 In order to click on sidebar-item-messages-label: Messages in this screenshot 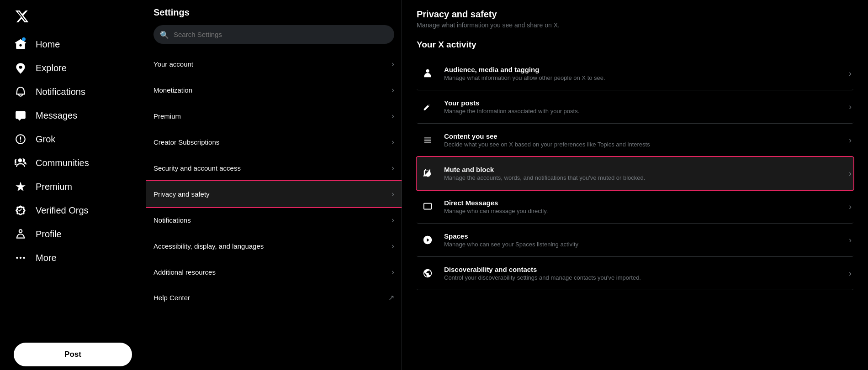, I will do `click(57, 116)`.